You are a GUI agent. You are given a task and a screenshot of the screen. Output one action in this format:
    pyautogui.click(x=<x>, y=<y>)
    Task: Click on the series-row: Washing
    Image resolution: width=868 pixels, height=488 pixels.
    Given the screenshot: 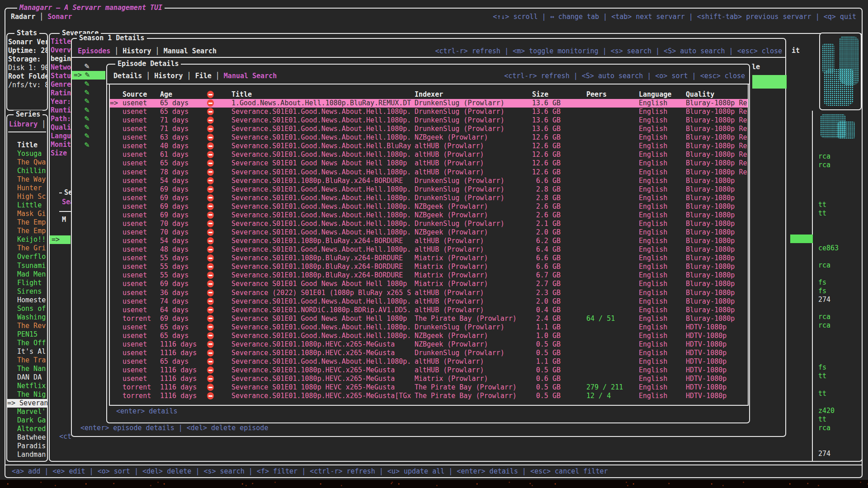 What is the action you would take?
    pyautogui.click(x=32, y=317)
    